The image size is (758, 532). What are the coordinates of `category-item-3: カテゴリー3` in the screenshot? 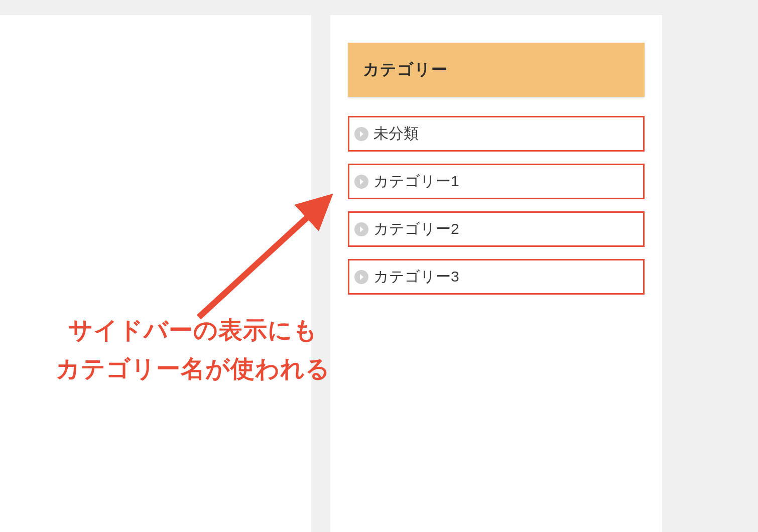 It's located at (496, 277).